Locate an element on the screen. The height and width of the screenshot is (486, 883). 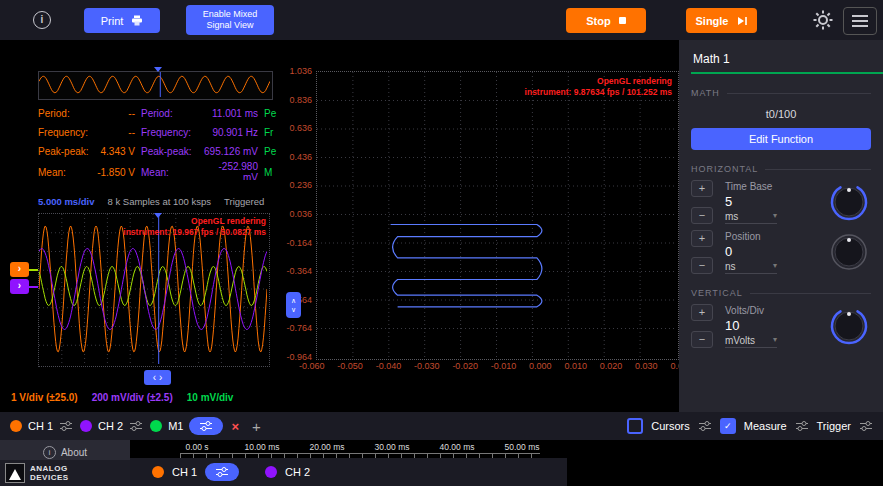
voltsdiv-decrement-button: − is located at coordinates (702, 340).